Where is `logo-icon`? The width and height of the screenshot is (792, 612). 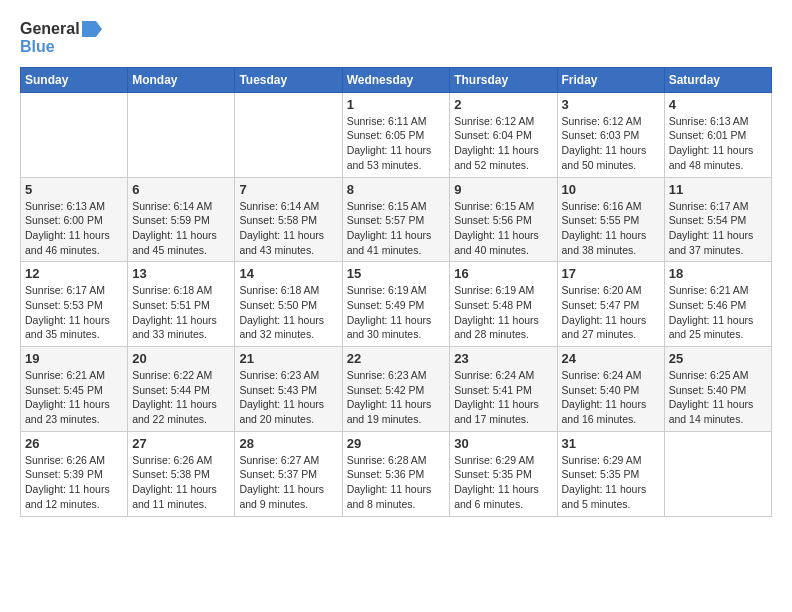 logo-icon is located at coordinates (92, 29).